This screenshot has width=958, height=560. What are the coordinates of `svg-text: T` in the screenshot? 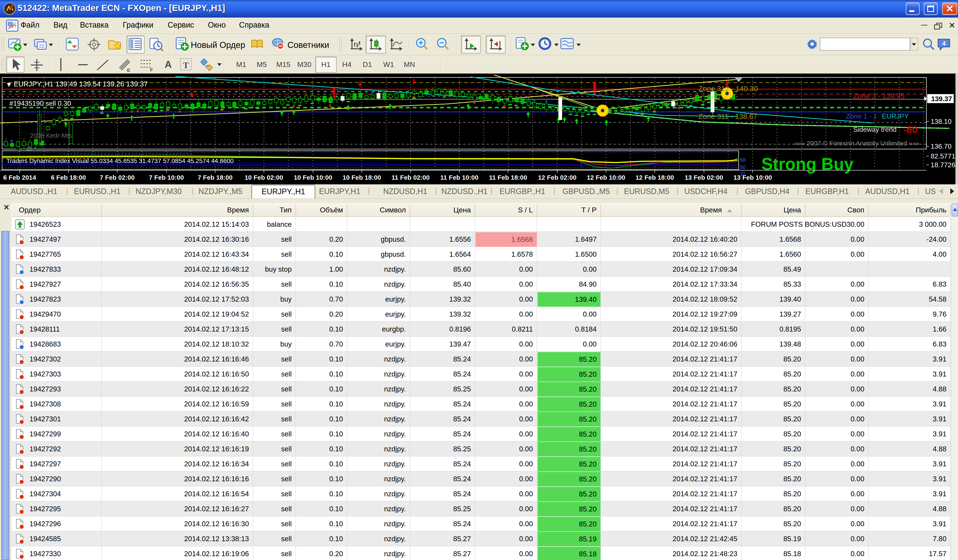 It's located at (186, 65).